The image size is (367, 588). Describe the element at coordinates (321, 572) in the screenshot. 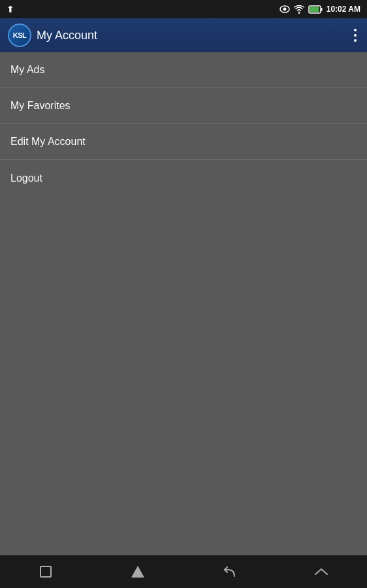

I see `up-icon` at that location.